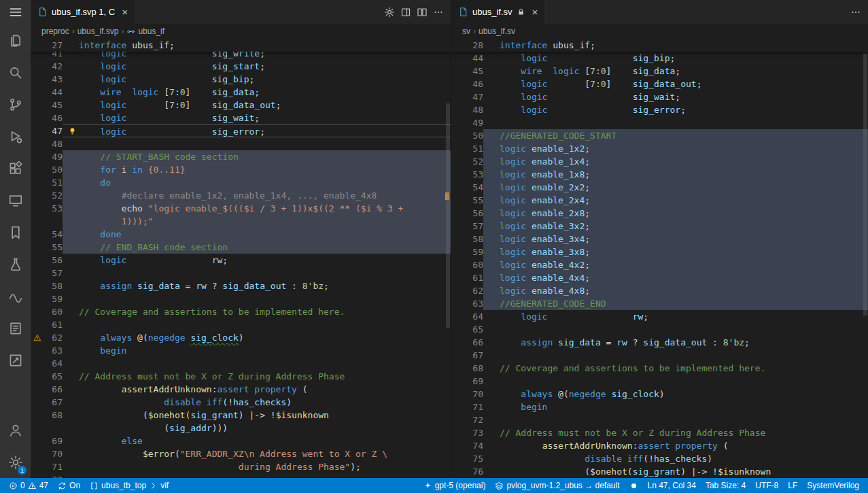 The height and width of the screenshot is (493, 868). Describe the element at coordinates (659, 407) in the screenshot. I see `code-line: 71 begin` at that location.